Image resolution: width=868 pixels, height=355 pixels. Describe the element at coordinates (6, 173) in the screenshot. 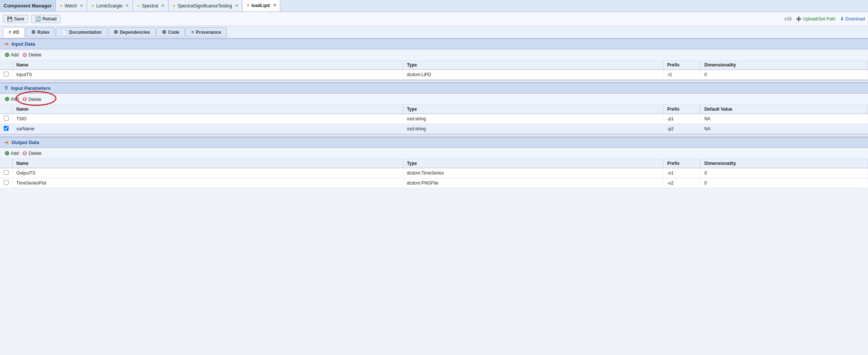

I see `output-data-row1-check` at that location.